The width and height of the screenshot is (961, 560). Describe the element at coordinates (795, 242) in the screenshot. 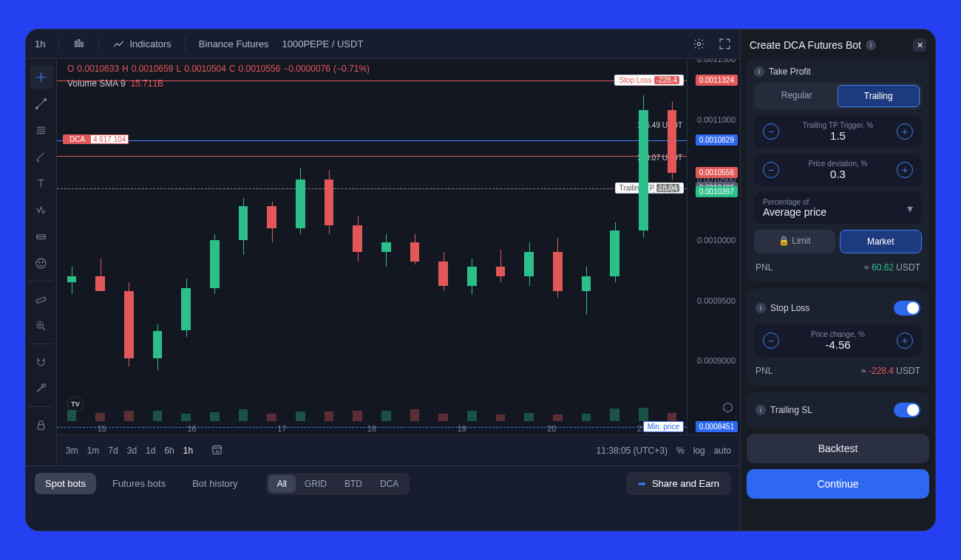

I see `limit-order-button: 🔒 Limit` at that location.